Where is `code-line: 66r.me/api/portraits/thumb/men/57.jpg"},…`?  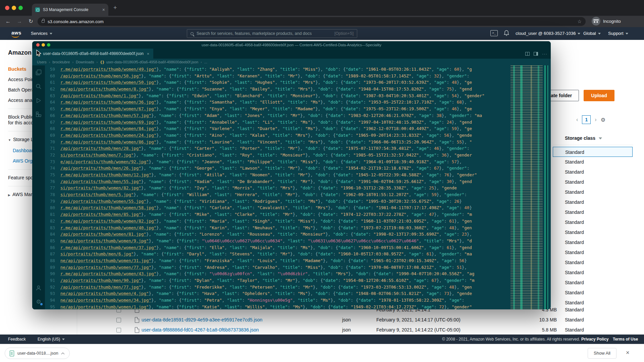 code-line: 66r.me/api/portraits/thumb/men/57.jpg"},… is located at coordinates (278, 116).